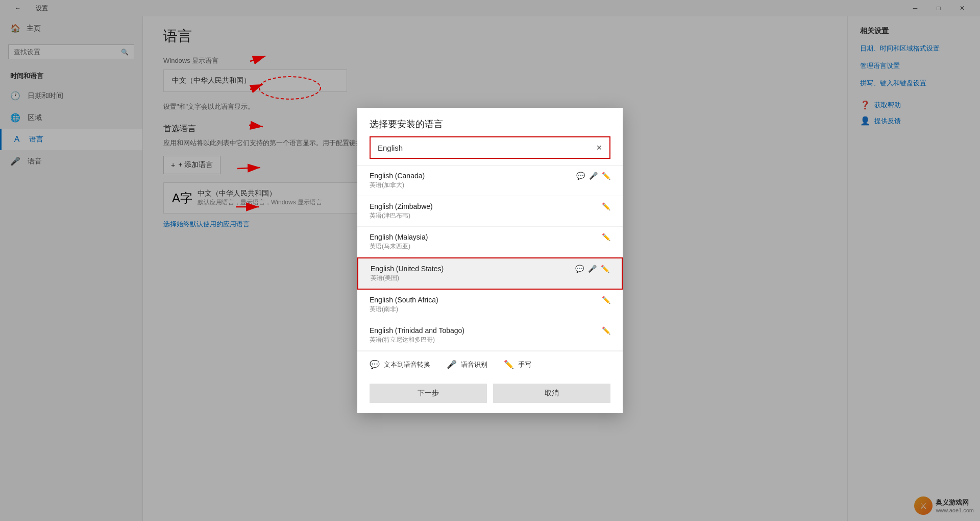 The height and width of the screenshot is (521, 980). Describe the element at coordinates (490, 181) in the screenshot. I see `lang-list-item-en-CA: English (Canada) 💬 🎤 ✏️ 英语(加拿大)` at that location.